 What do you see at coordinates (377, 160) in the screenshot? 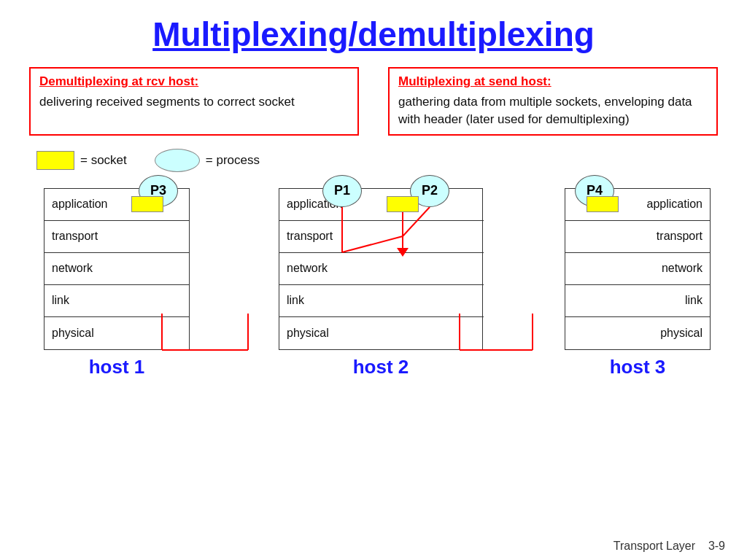
I see `legend-row: = socket = process` at bounding box center [377, 160].